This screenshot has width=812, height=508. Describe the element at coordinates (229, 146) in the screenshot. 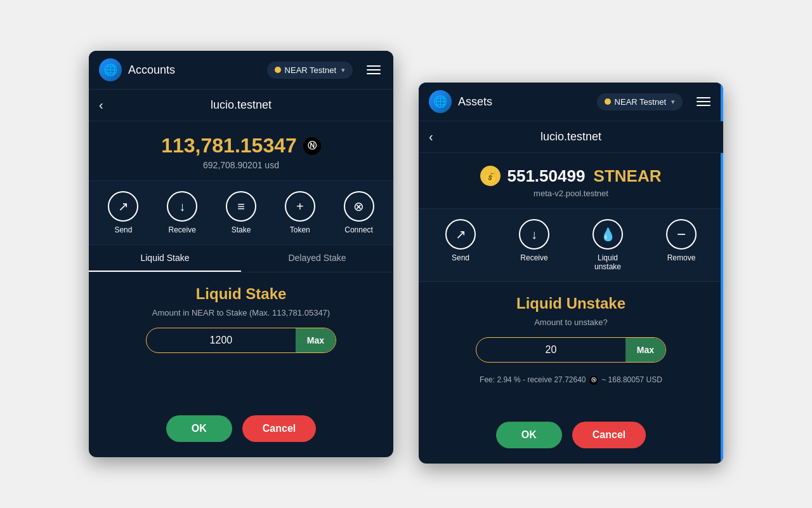

I see `balance-number: 113,781.15347` at that location.